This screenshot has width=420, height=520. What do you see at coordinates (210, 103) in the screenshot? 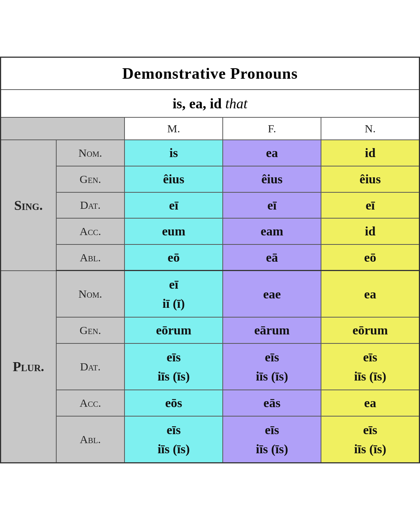
I see `table-subtitle: is, ea, id that` at bounding box center [210, 103].